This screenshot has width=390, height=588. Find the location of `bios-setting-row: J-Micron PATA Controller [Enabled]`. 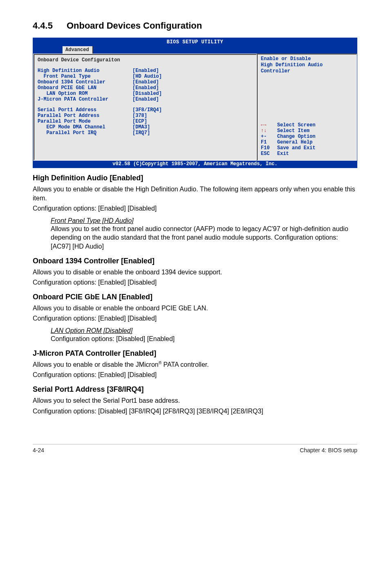

bios-setting-row: J-Micron PATA Controller [Enabled] is located at coordinates (145, 99).